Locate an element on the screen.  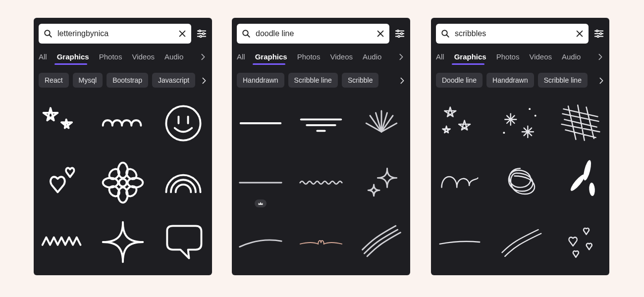
suggestion-chips: Handdrawn Scribble line Scribble is located at coordinates (321, 80).